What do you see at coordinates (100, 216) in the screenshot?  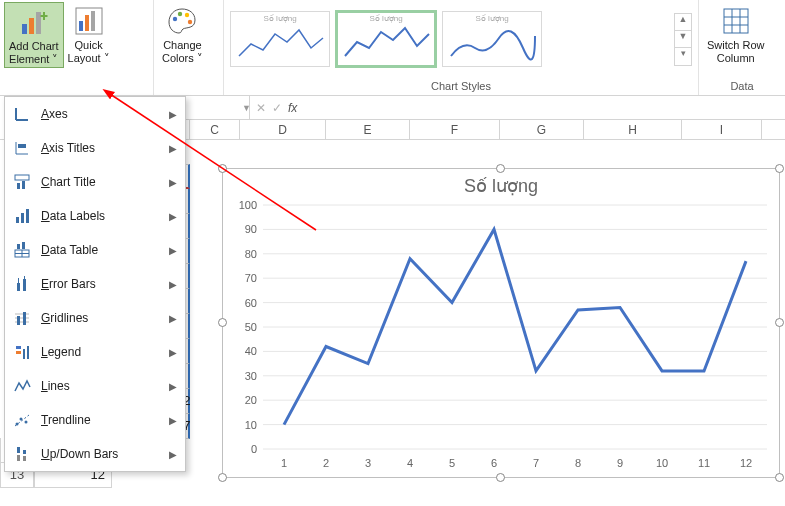 I see `menu-label: Data Labels` at bounding box center [100, 216].